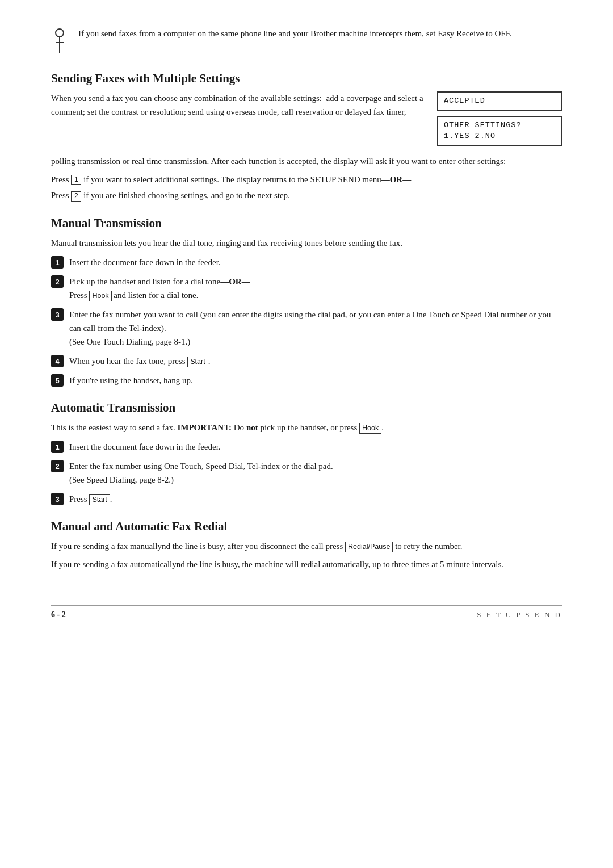 This screenshot has width=613, height=868. I want to click on step-num-4: 4, so click(57, 361).